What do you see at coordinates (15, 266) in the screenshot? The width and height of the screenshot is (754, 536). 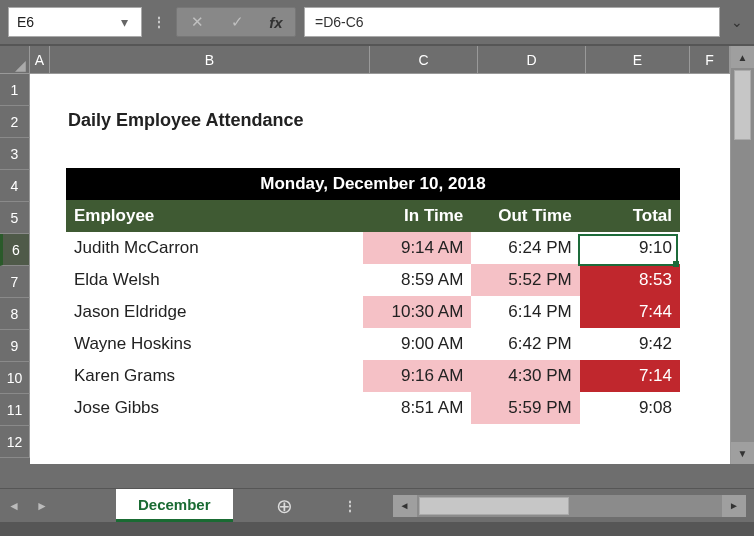 I see `row-headers: 123456789101112` at bounding box center [15, 266].